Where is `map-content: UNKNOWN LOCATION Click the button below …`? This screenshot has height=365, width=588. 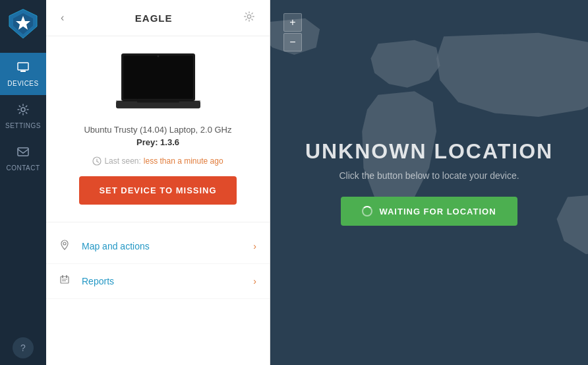
map-content: UNKNOWN LOCATION Click the button below … is located at coordinates (429, 182).